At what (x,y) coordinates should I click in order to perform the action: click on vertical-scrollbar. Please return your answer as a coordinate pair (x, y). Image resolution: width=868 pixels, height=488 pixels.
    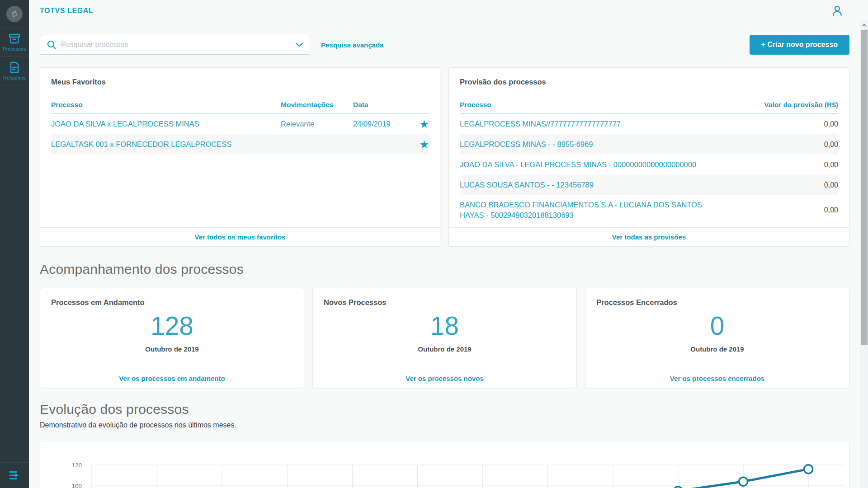
    Looking at the image, I should click on (864, 254).